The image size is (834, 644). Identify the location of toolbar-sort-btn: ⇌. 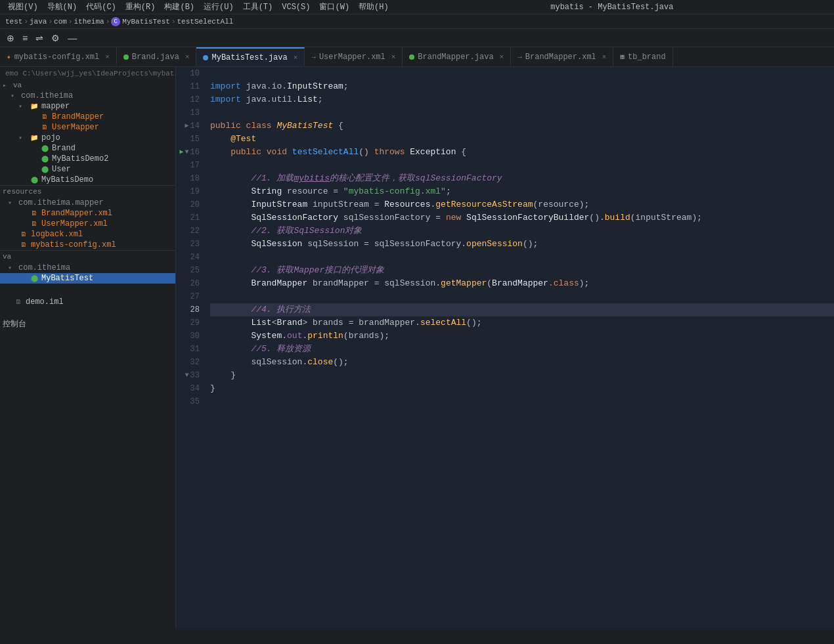
(39, 38).